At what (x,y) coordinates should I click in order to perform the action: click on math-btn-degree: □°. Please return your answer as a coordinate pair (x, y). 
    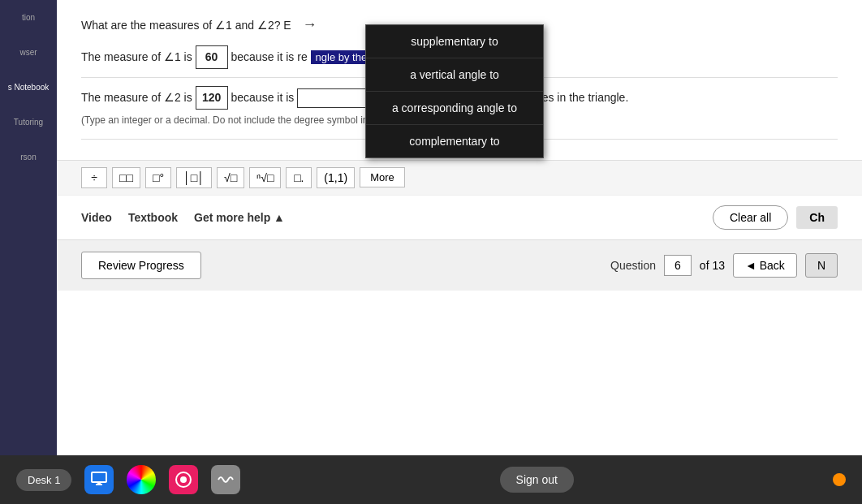
    Looking at the image, I should click on (158, 178).